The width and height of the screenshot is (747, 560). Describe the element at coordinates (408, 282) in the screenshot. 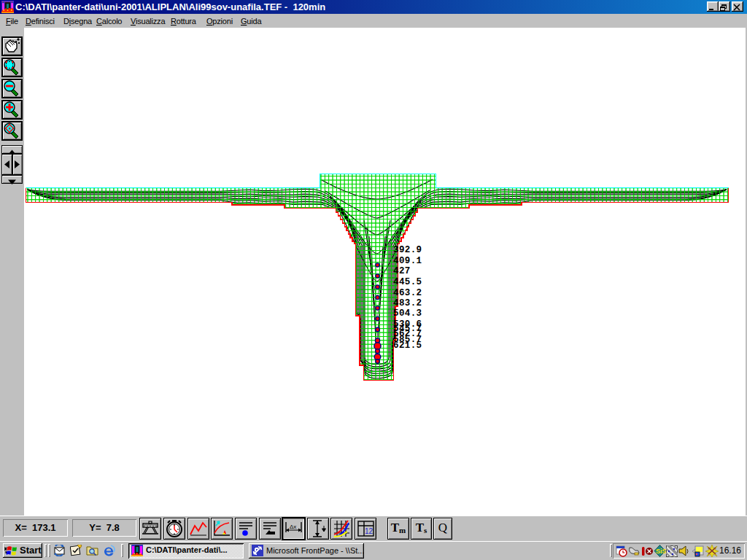

I see `svg-text: 445.5` at that location.